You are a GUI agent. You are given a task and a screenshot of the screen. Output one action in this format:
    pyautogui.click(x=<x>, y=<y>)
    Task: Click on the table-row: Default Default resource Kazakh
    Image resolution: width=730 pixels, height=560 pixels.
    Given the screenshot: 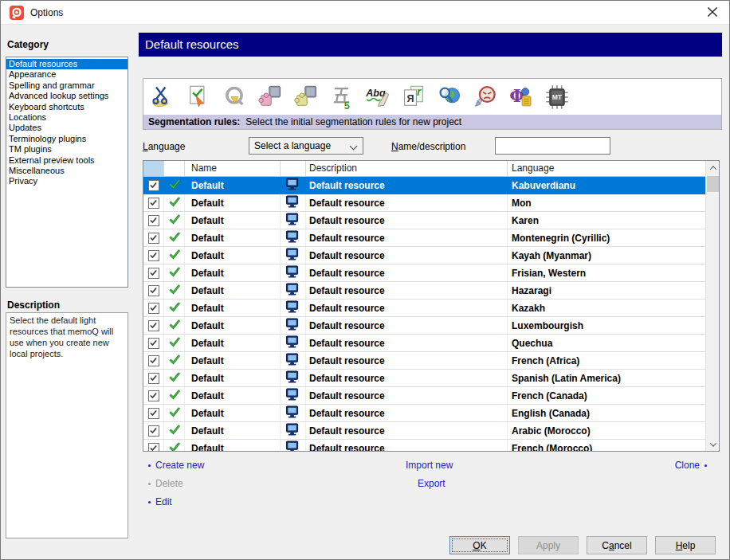 What is the action you would take?
    pyautogui.click(x=424, y=308)
    